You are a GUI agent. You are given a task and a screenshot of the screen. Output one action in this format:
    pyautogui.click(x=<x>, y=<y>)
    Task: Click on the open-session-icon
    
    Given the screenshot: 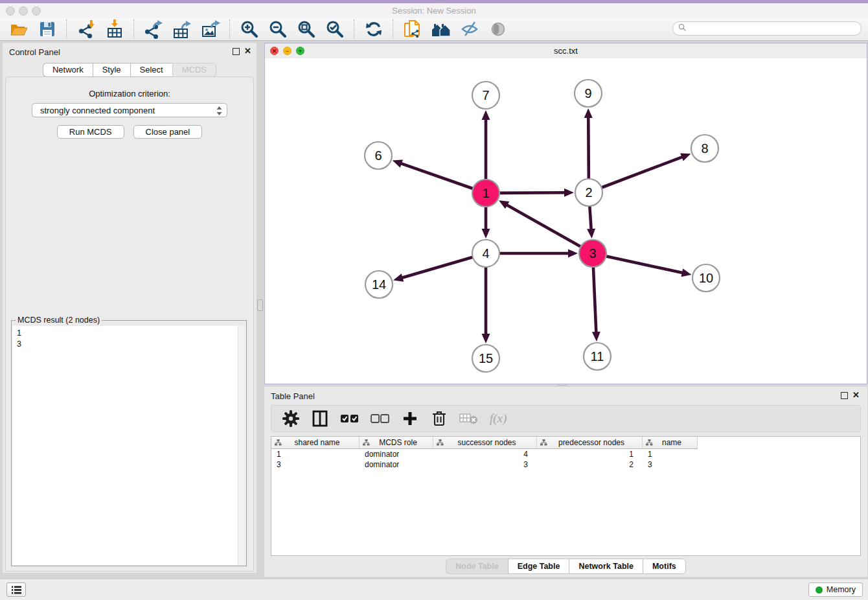 What is the action you would take?
    pyautogui.click(x=19, y=29)
    